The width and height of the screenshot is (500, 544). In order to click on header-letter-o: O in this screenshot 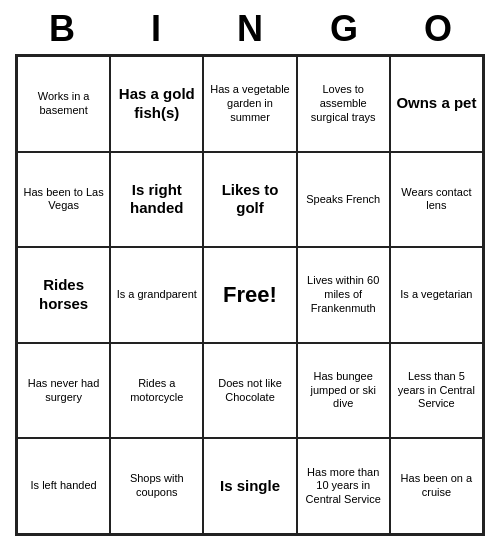, I will do `click(438, 29)`.